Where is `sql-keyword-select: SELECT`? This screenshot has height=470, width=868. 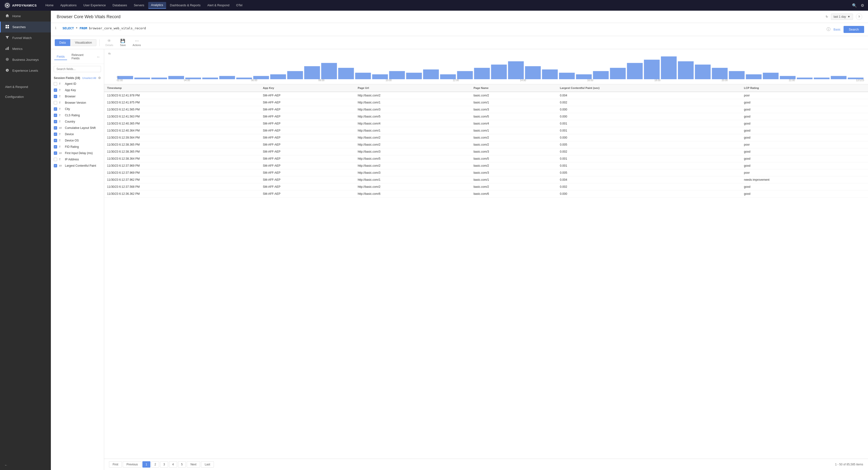 sql-keyword-select: SELECT is located at coordinates (68, 28).